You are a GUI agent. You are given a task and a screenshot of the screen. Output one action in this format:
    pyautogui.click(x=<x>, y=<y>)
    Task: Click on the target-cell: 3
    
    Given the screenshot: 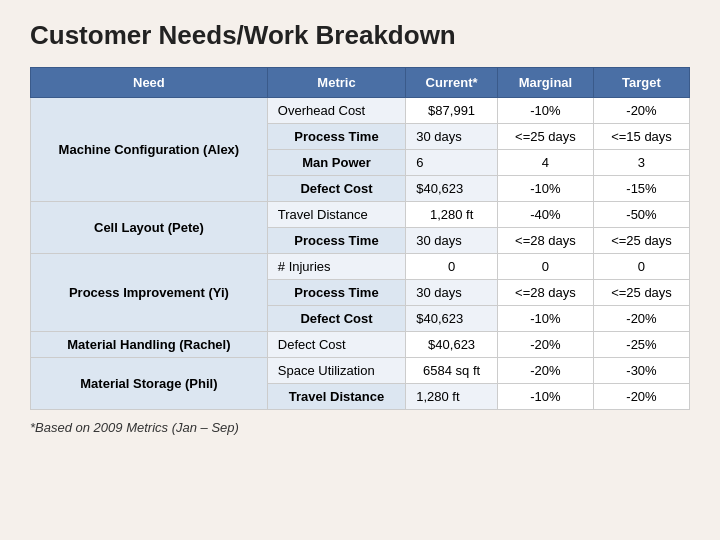 What is the action you would take?
    pyautogui.click(x=641, y=163)
    